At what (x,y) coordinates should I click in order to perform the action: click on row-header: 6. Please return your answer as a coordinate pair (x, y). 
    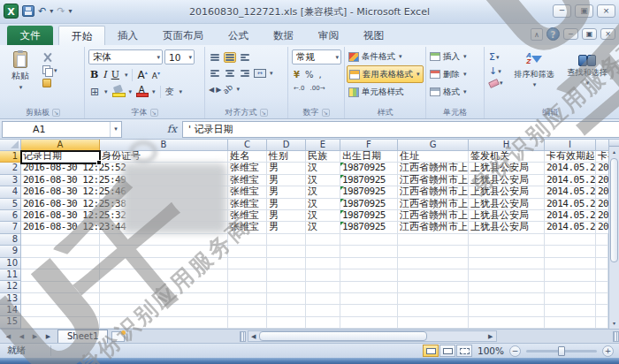
    Looking at the image, I should click on (11, 216).